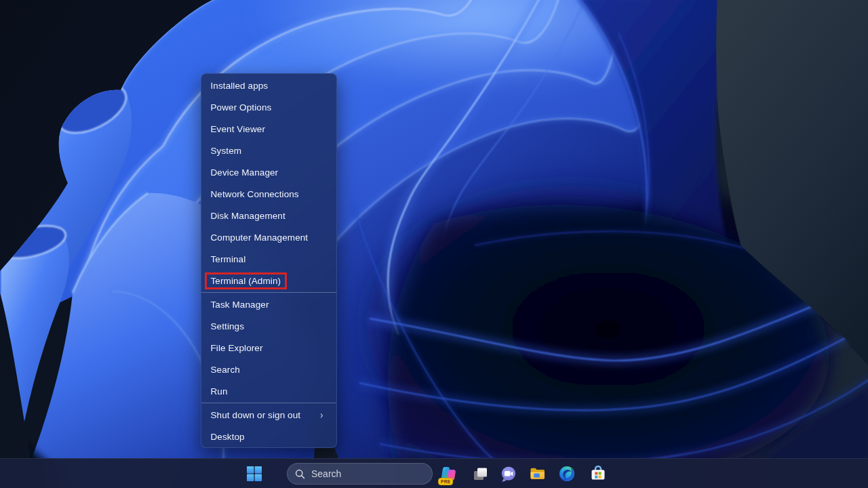  Describe the element at coordinates (538, 473) in the screenshot. I see `taskbar-file-explorer-button` at that location.